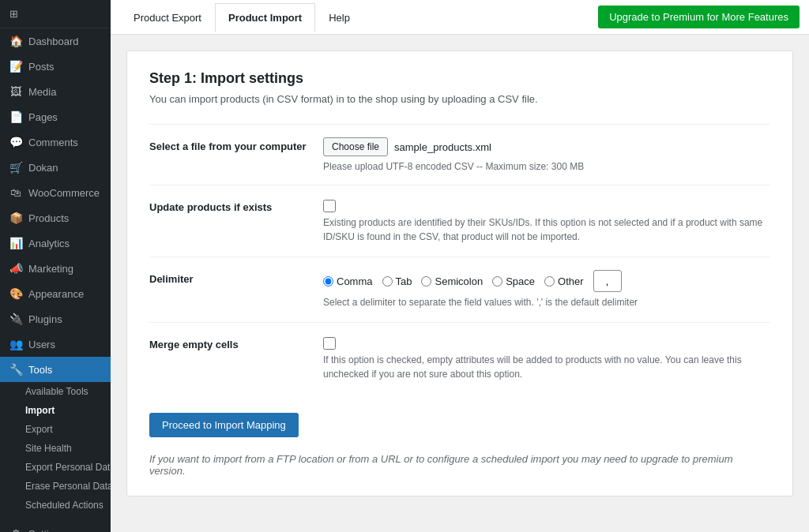 This screenshot has width=809, height=532. I want to click on delimiter-semicolon: Semicolon, so click(452, 281).